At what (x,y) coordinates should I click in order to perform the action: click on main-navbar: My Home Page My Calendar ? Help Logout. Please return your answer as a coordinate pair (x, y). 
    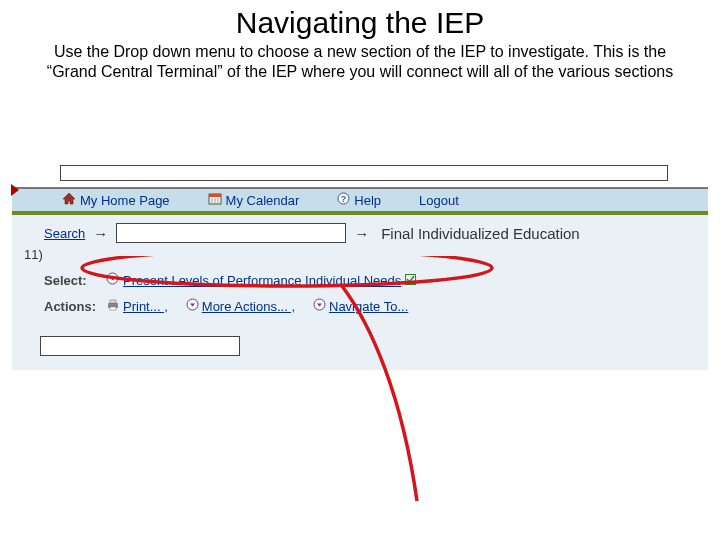
    Looking at the image, I should click on (360, 201).